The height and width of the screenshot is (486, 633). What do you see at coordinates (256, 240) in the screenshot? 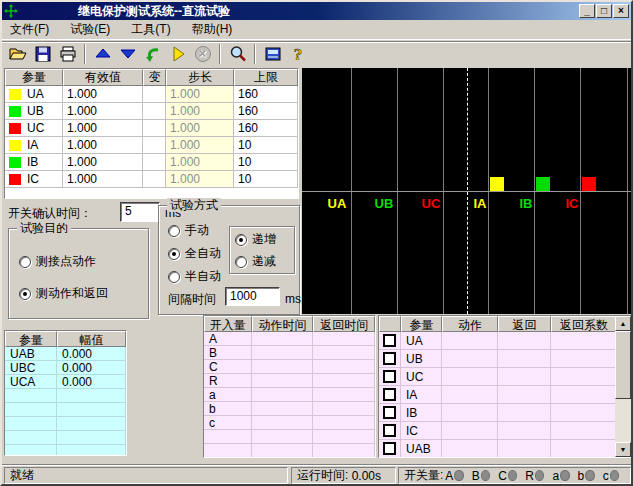
I see `radio-increment: 递增` at bounding box center [256, 240].